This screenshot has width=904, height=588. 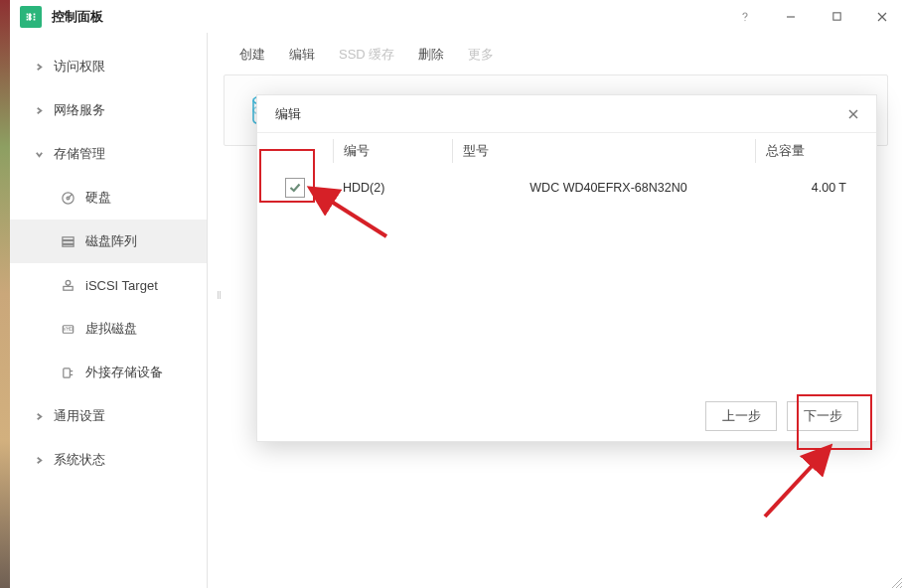 What do you see at coordinates (108, 110) in the screenshot?
I see `sidebar-item-network: 网络服务` at bounding box center [108, 110].